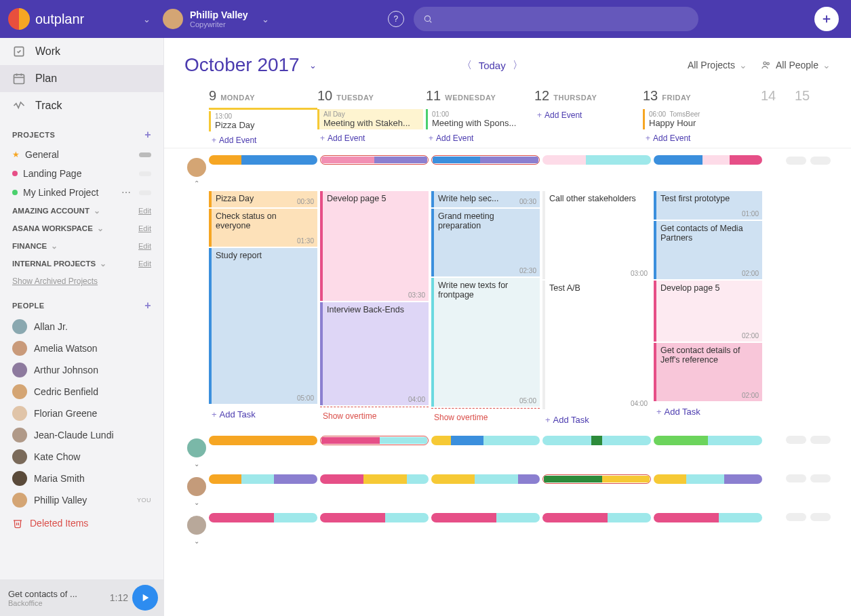 Image resolution: width=851 pixels, height=616 pixels. What do you see at coordinates (374, 246) in the screenshot?
I see `task-card: Develop page 503:30` at bounding box center [374, 246].